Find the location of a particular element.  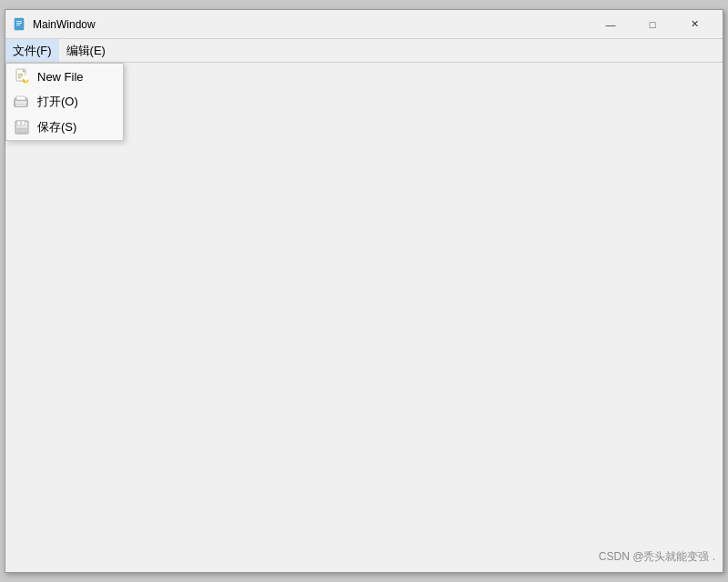

save-label: 保存(S) is located at coordinates (56, 127).